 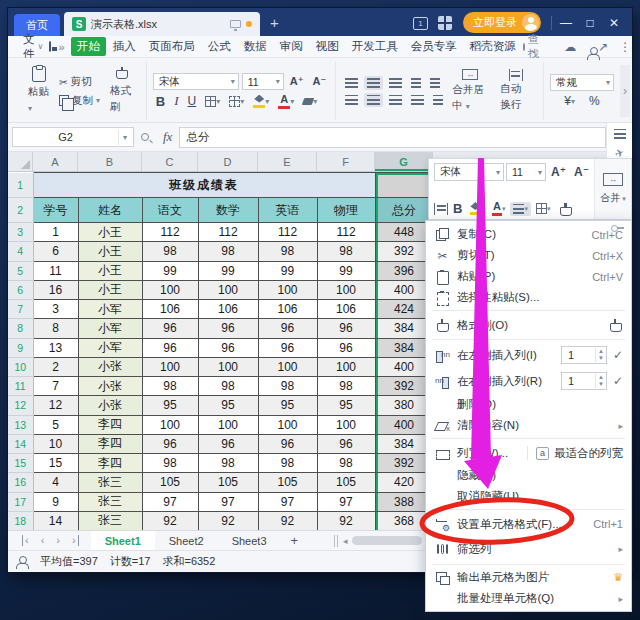 What do you see at coordinates (469, 172) in the screenshot?
I see `mini-font-family-select: 宋体▾` at bounding box center [469, 172].